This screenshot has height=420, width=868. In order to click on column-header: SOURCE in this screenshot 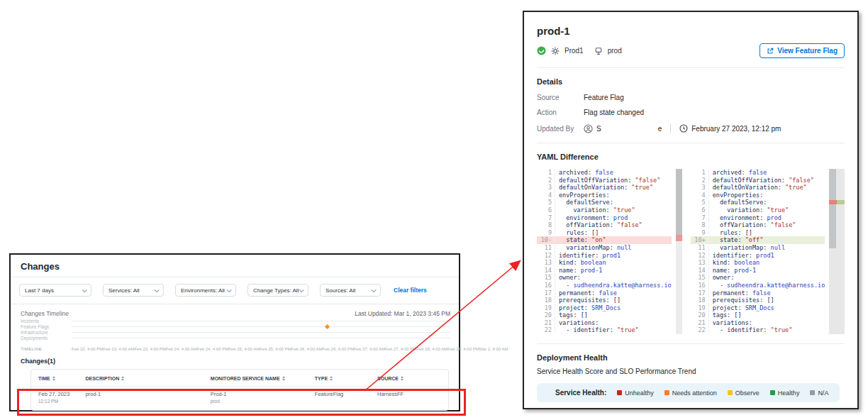, I will do `click(413, 379)`.